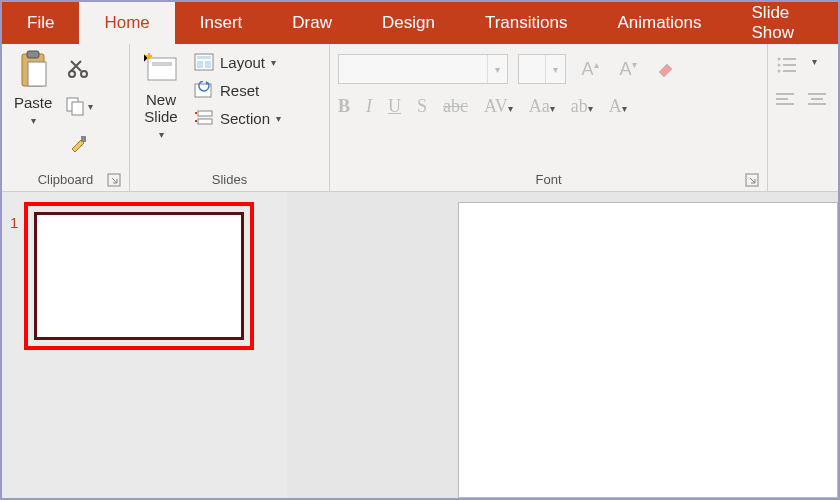  I want to click on tab-design: Design, so click(408, 23).